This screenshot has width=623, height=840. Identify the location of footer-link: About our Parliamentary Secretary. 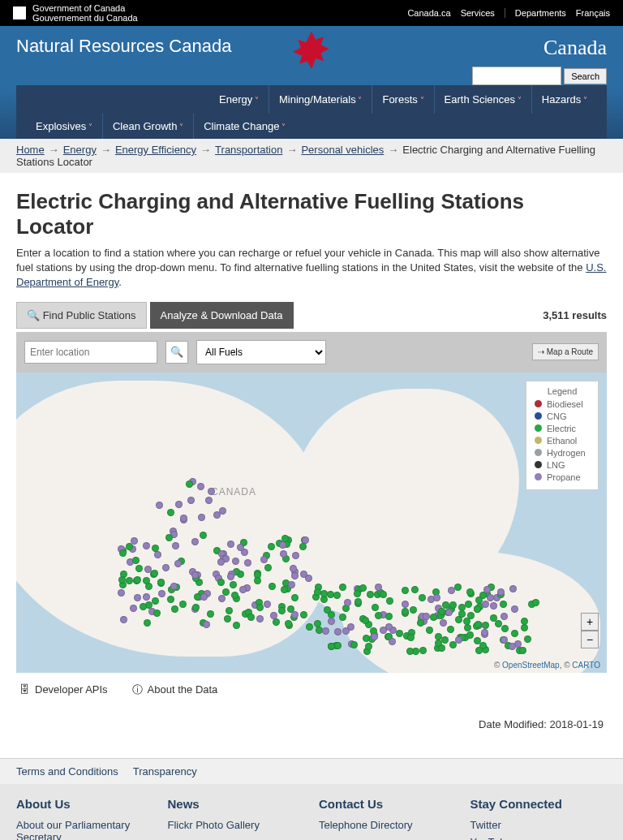
(73, 829).